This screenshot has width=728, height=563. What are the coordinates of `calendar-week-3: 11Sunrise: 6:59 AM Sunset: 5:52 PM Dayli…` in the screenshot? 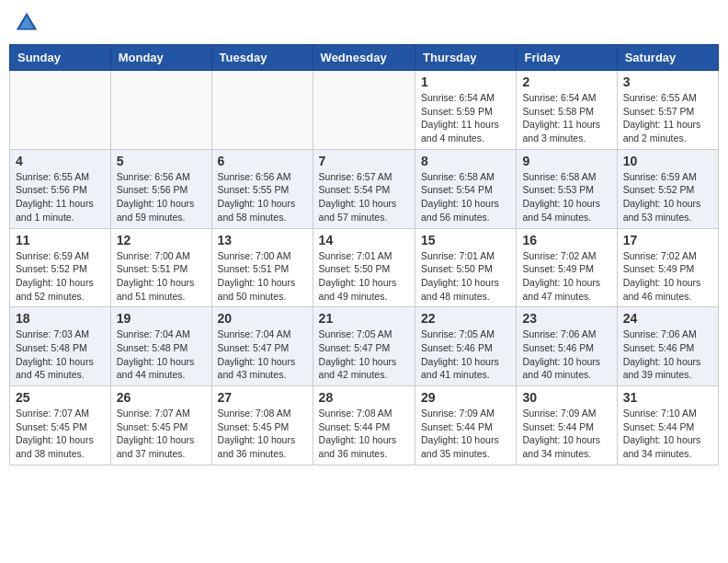 It's located at (364, 268).